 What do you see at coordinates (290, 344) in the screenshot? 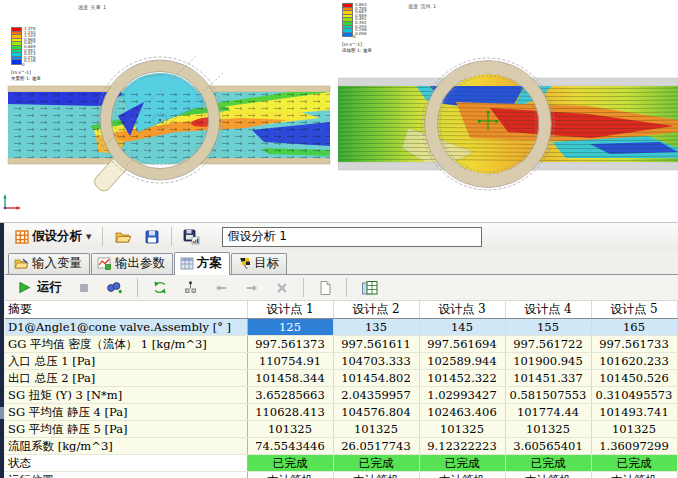
I see `design-point-cell: 997.561373` at bounding box center [290, 344].